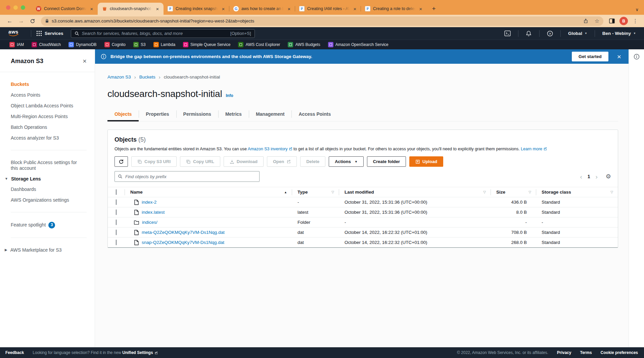  I want to click on sidebar-close-icon: ×, so click(85, 61).